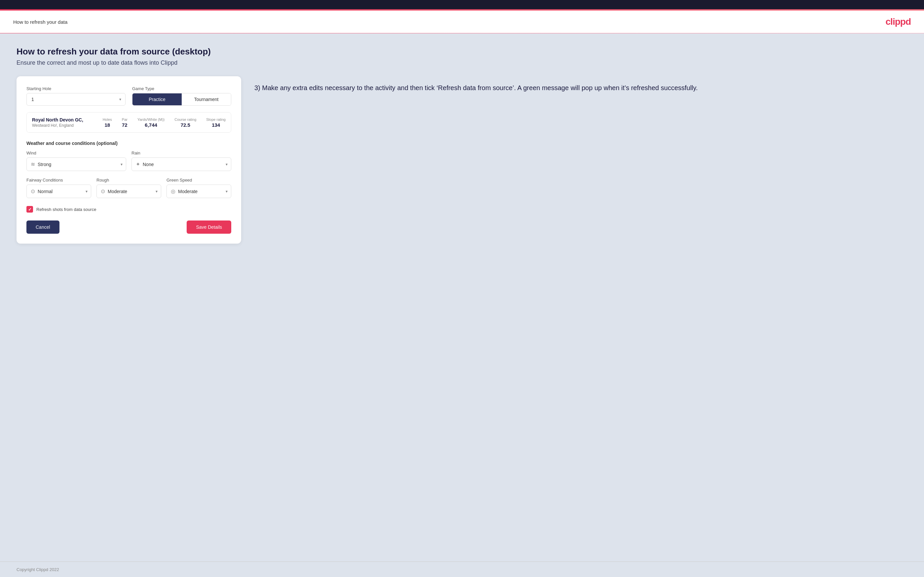 The height and width of the screenshot is (577, 924). I want to click on top-bar, so click(462, 5).